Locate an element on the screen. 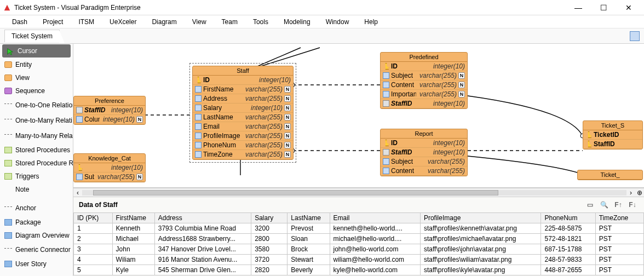 This screenshot has width=644, height=276. table-cell: Kyle is located at coordinates (134, 271).